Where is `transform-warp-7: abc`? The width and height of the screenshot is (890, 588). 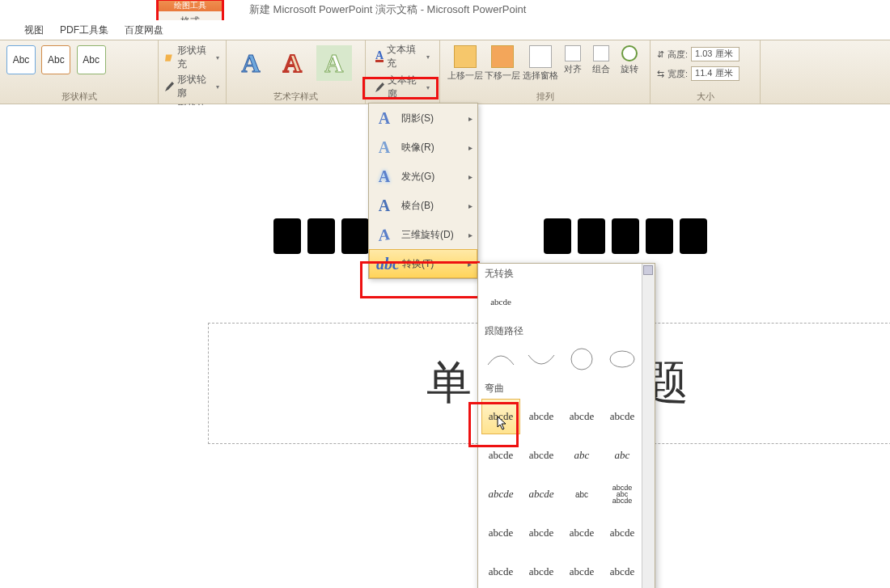
transform-warp-7: abc is located at coordinates (582, 455).